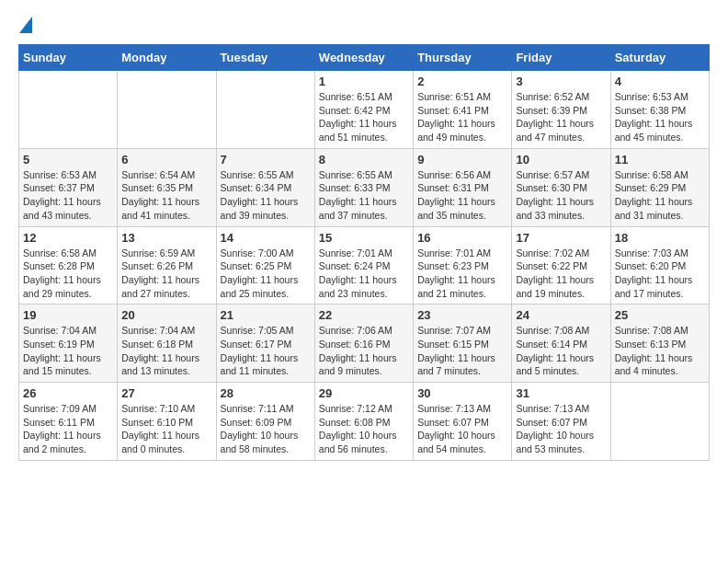  What do you see at coordinates (462, 195) in the screenshot?
I see `day-info: Sunrise: 6:56 AM Sunset: 6:31 PM Dayligh…` at bounding box center [462, 195].